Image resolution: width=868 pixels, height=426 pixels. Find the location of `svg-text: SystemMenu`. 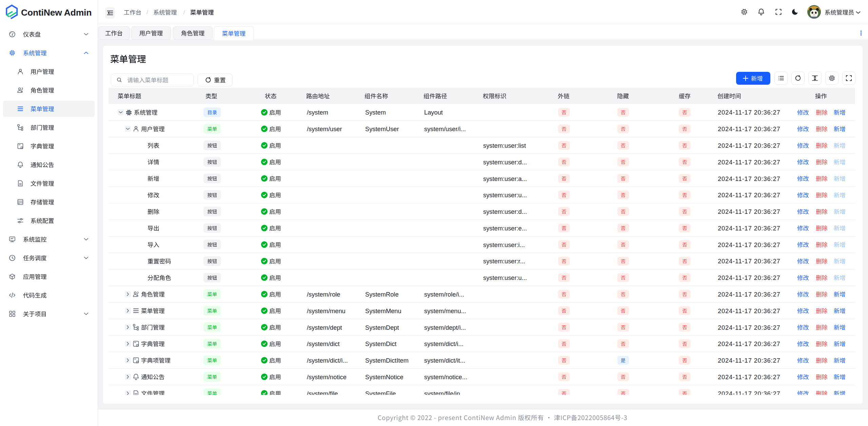

svg-text: SystemMenu is located at coordinates (383, 311).